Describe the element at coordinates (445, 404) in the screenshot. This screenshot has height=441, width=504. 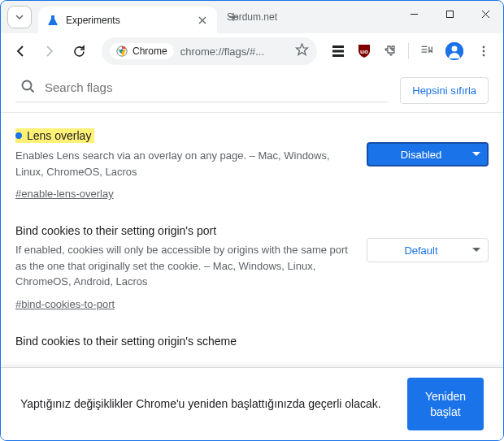
I see `restart-button: Yenidenbaşlat` at that location.